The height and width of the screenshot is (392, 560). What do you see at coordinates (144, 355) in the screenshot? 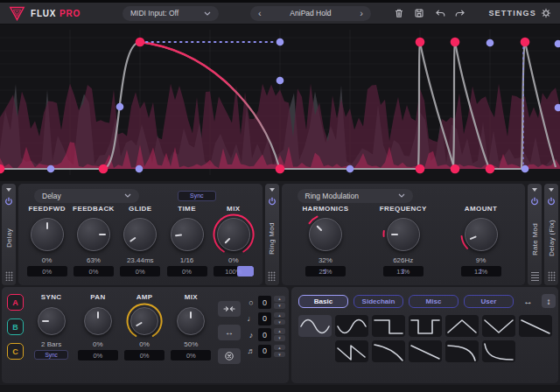
I see `amp-mod-box: 0%` at bounding box center [144, 355].